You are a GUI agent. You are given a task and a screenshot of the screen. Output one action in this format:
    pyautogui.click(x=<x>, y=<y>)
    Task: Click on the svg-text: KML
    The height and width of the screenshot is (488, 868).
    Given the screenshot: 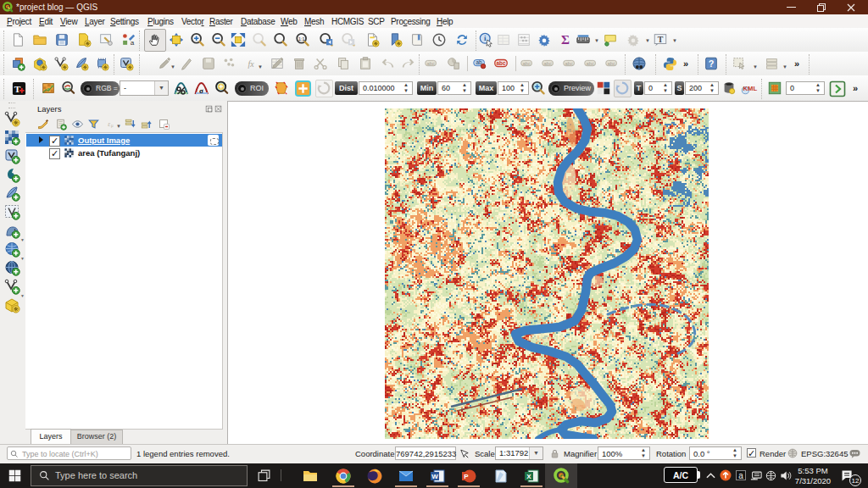 What is the action you would take?
    pyautogui.click(x=751, y=88)
    